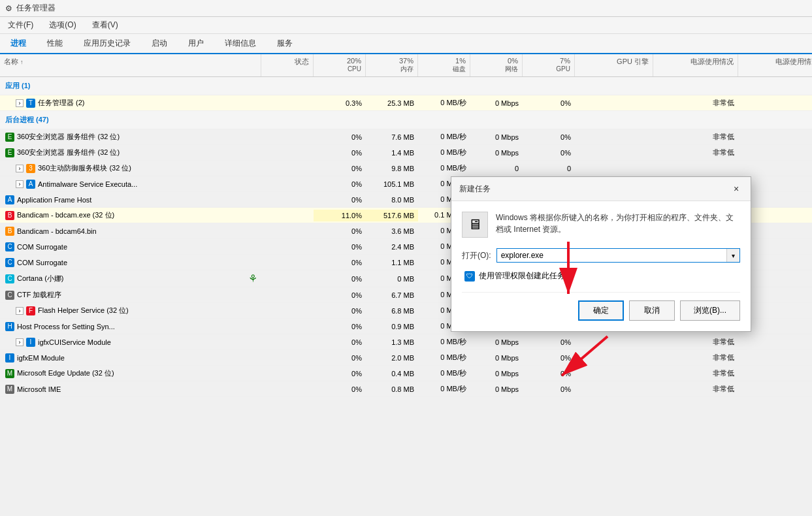 The image size is (812, 516). I want to click on name-flash: Flash Helper Service (32 位), so click(84, 311).